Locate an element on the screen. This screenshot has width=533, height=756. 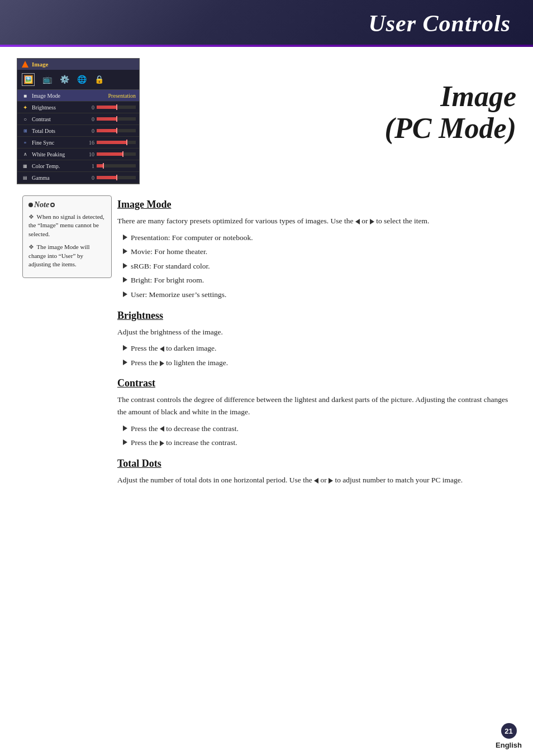
contrast-icon: ○ is located at coordinates (25, 119).